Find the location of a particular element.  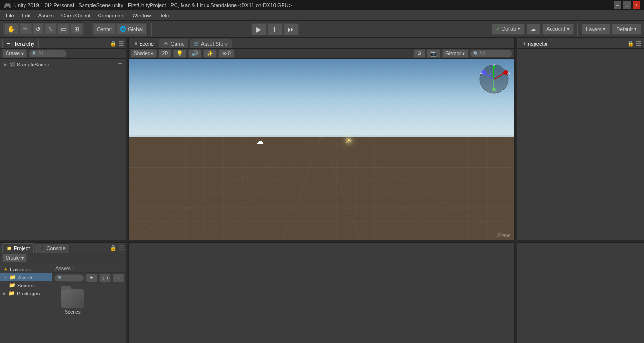

search-filter-button: 🏷 is located at coordinates (105, 278).